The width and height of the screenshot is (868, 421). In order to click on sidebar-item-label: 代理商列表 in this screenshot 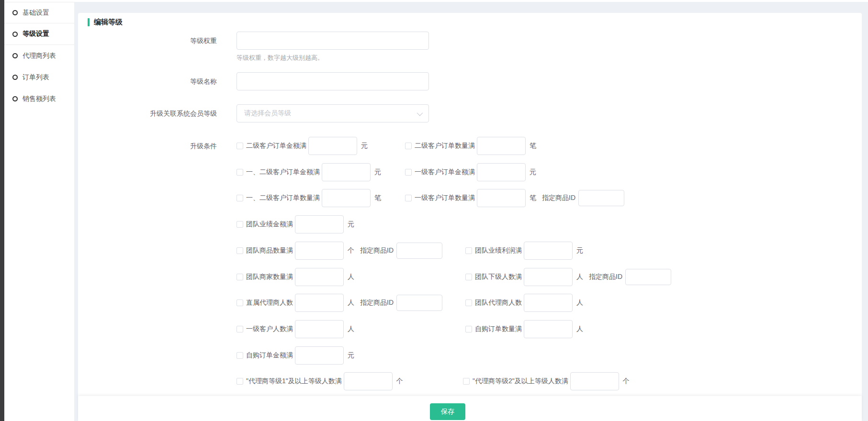, I will do `click(39, 56)`.